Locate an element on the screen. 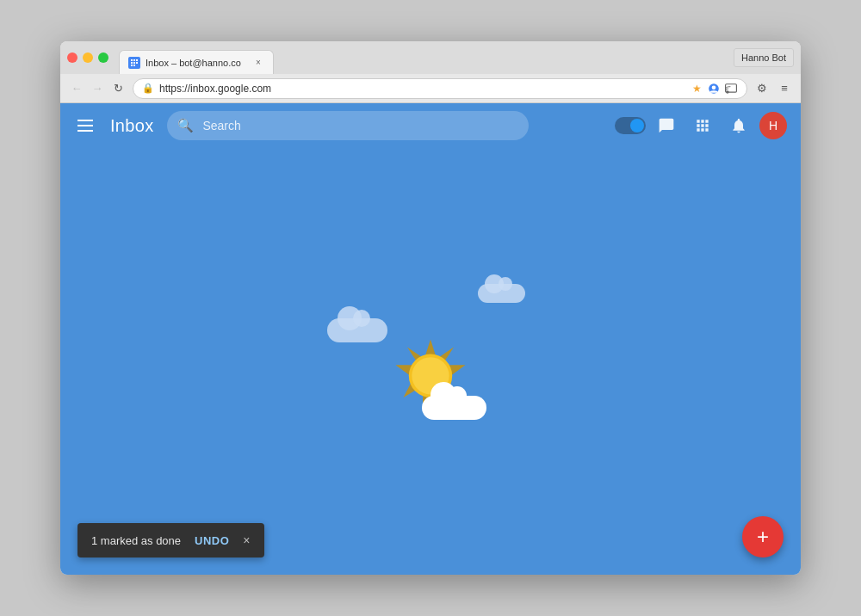 The height and width of the screenshot is (616, 861). snackbar-close-button: × is located at coordinates (246, 540).